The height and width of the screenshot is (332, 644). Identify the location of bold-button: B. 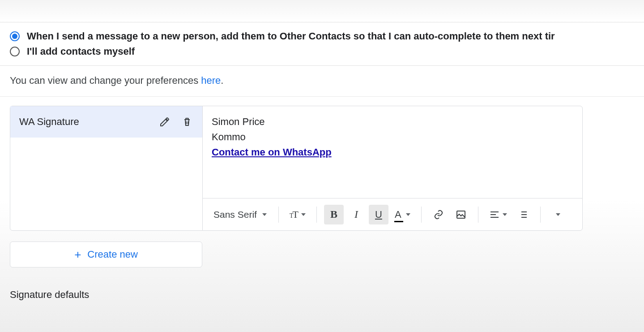
(334, 215).